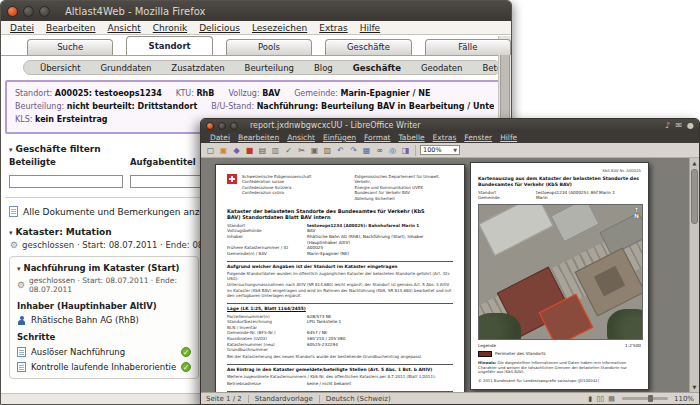 This screenshot has width=700, height=405. What do you see at coordinates (560, 380) in the screenshot?
I see `copyright: © 2011 Bundesamt für Landestopografie sw…` at bounding box center [560, 380].